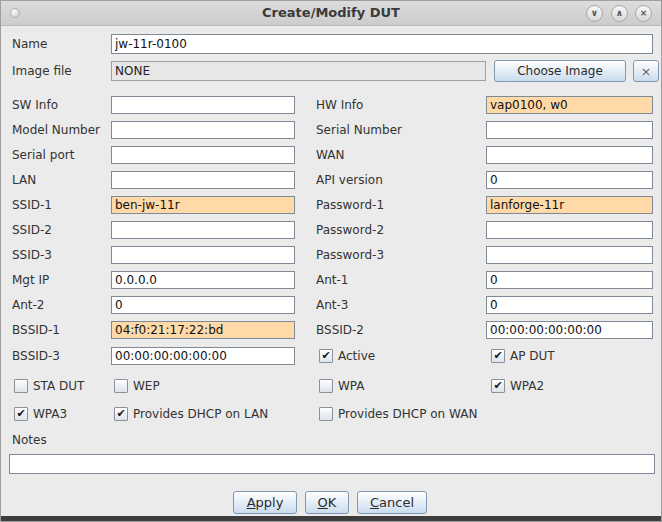  Describe the element at coordinates (570, 130) in the screenshot. I see `serial-number-input` at that location.